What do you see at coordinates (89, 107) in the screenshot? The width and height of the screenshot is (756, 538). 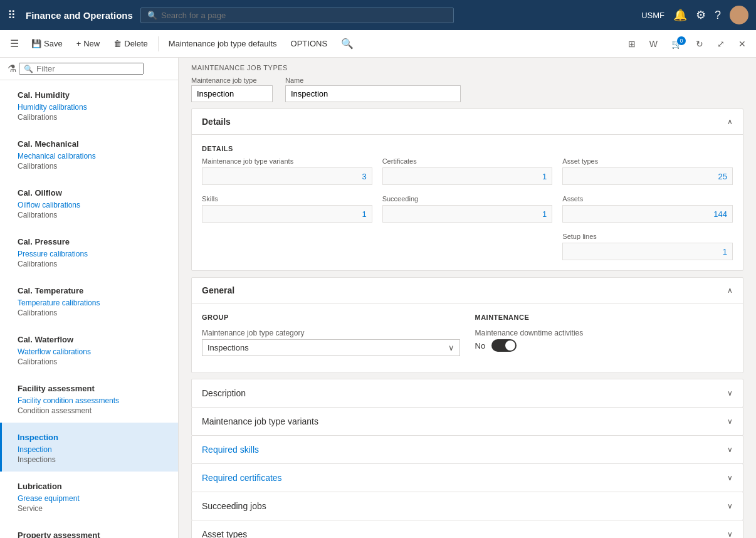 I see `sidebar-item-sub: Humidity calibrations` at bounding box center [89, 107].